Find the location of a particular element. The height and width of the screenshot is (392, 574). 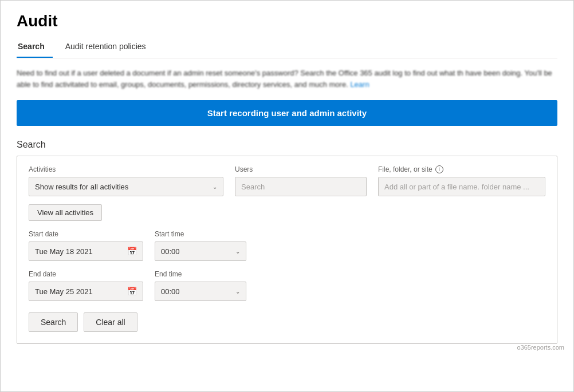

start-time-field-group: Start time 00:00 ⌄ is located at coordinates (200, 246).